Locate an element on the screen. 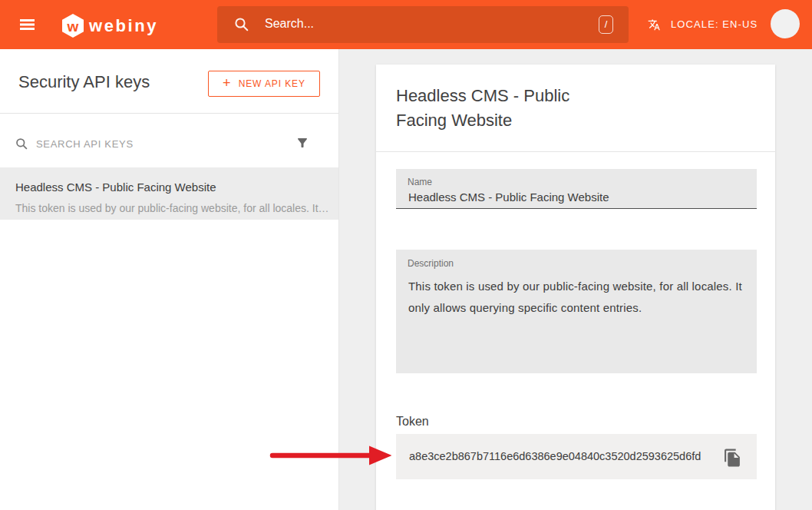  svg-text: w is located at coordinates (73, 26).